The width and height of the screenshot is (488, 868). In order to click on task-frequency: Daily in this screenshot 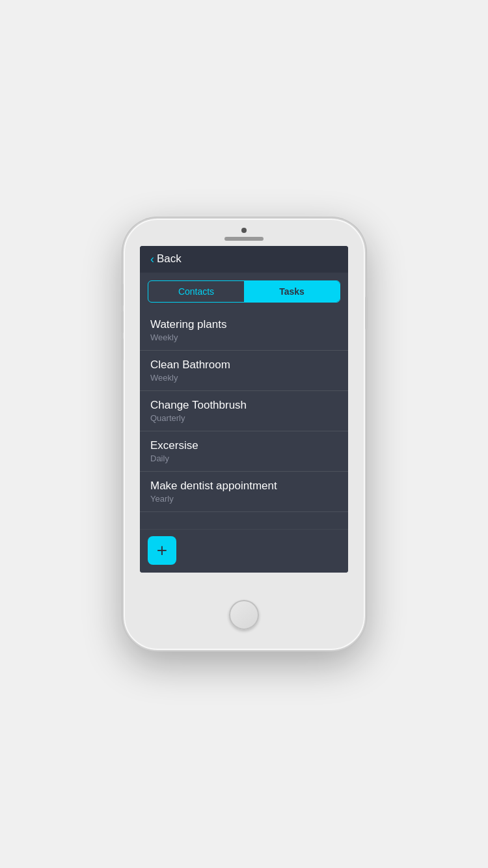, I will do `click(244, 458)`.